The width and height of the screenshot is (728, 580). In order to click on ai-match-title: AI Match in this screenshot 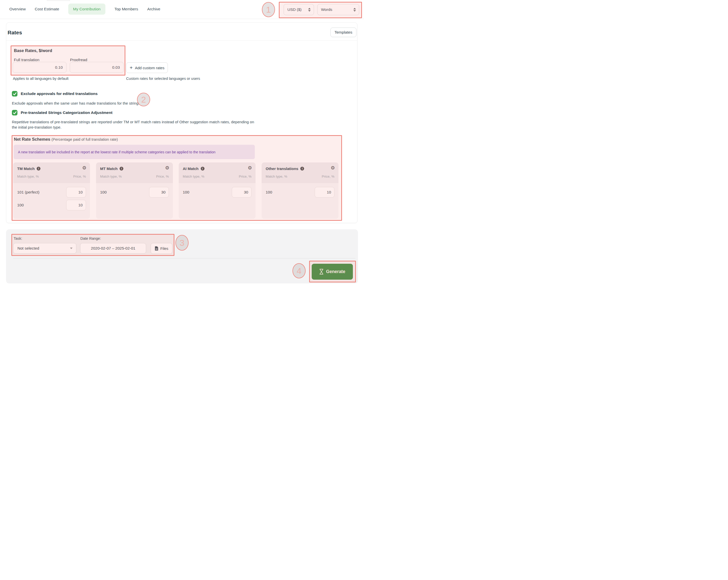, I will do `click(190, 169)`.